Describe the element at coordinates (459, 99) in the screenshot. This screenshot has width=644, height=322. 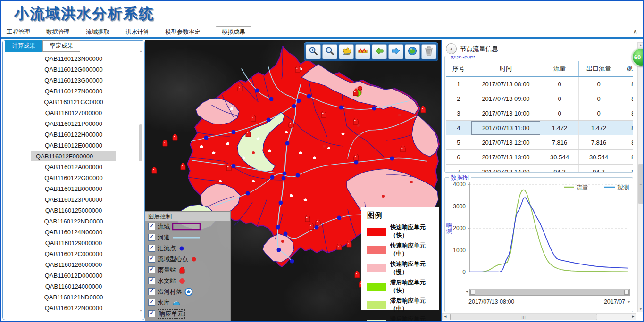
I see `table-cell: 2` at that location.